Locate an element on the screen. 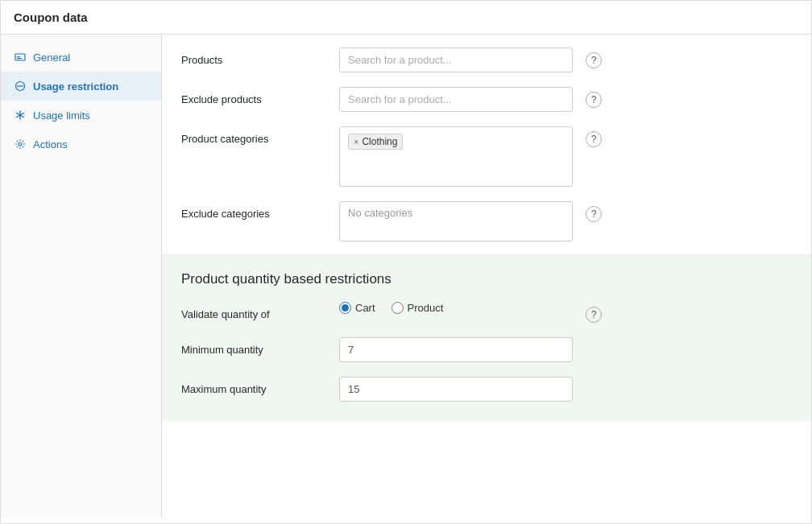  product-categories-field: × Clothing is located at coordinates (456, 156).